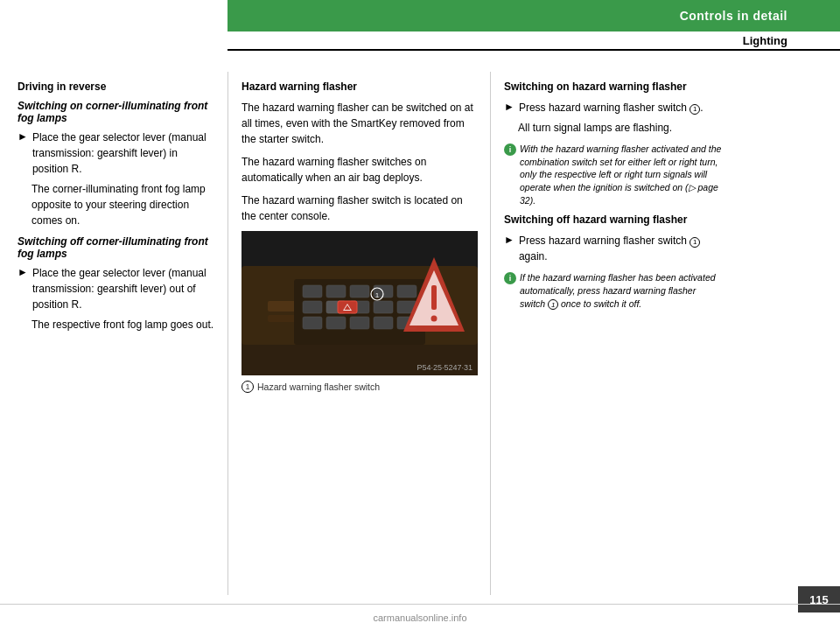  I want to click on image-label-text: Hazard warning flasher switch, so click(318, 387).